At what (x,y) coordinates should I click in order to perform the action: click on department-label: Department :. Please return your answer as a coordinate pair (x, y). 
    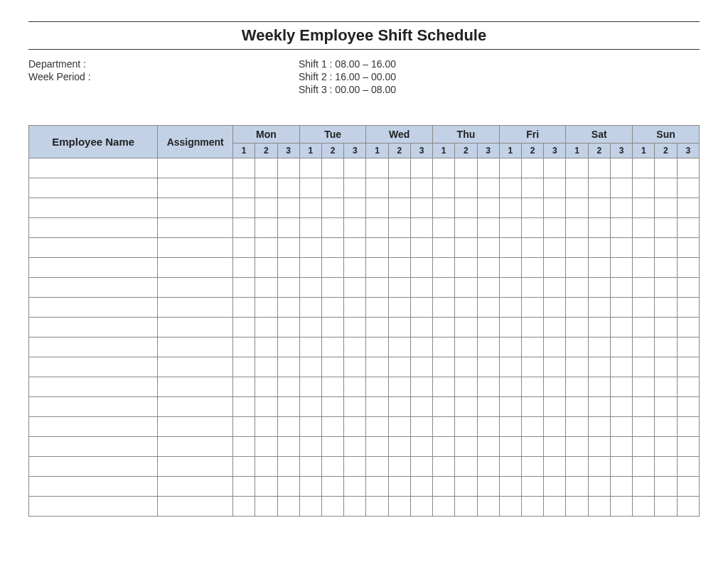
    Looking at the image, I should click on (164, 64).